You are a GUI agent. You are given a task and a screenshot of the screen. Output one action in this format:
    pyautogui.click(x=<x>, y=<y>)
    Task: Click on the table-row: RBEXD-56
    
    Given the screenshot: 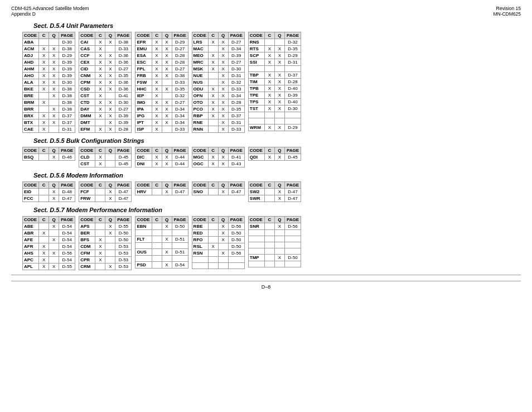 What is the action you would take?
    pyautogui.click(x=218, y=227)
    